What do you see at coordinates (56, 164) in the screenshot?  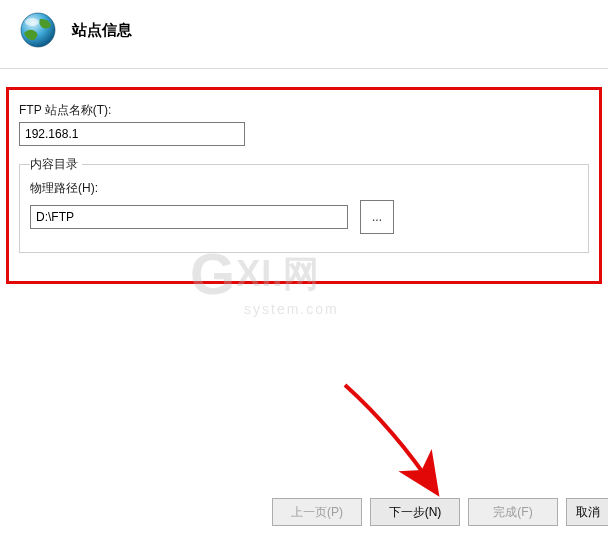 I see `content-dir-legend: 内容目录` at bounding box center [56, 164].